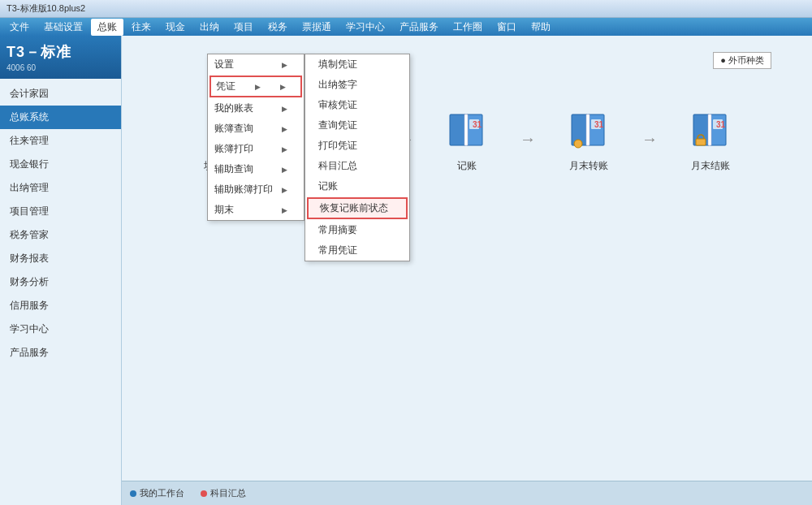 The height and width of the screenshot is (505, 812). What do you see at coordinates (61, 270) in the screenshot?
I see `sidebar: T3－标准 4006 60 会计家园 总账系统 往来管理 现金银行 出纳管理` at bounding box center [61, 270].